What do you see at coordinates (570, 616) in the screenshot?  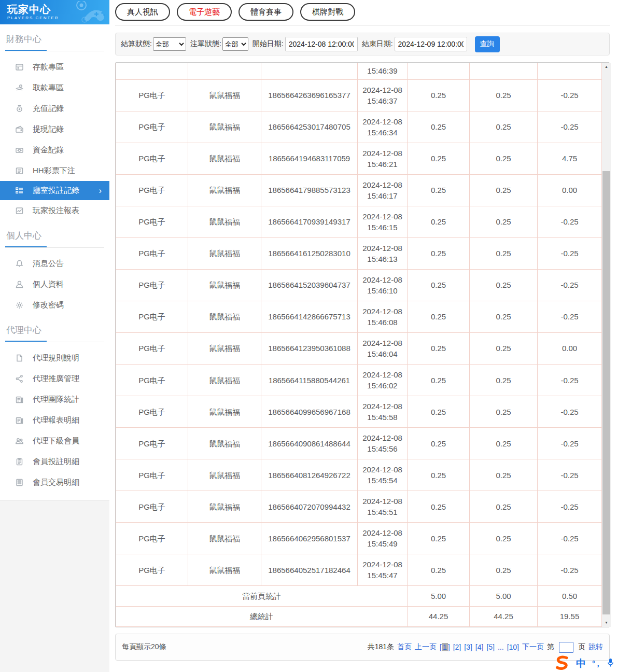 I see `summary-value-cell: 19.55` at bounding box center [570, 616].